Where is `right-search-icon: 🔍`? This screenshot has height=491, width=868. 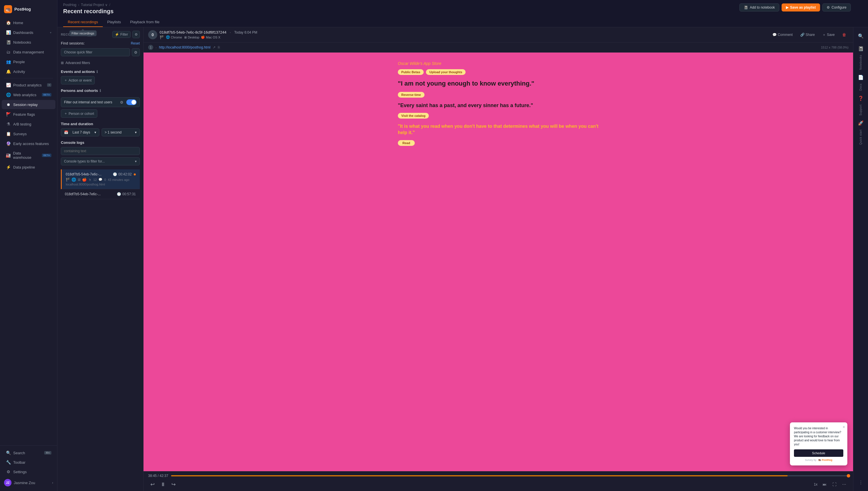 right-search-icon: 🔍 is located at coordinates (861, 36).